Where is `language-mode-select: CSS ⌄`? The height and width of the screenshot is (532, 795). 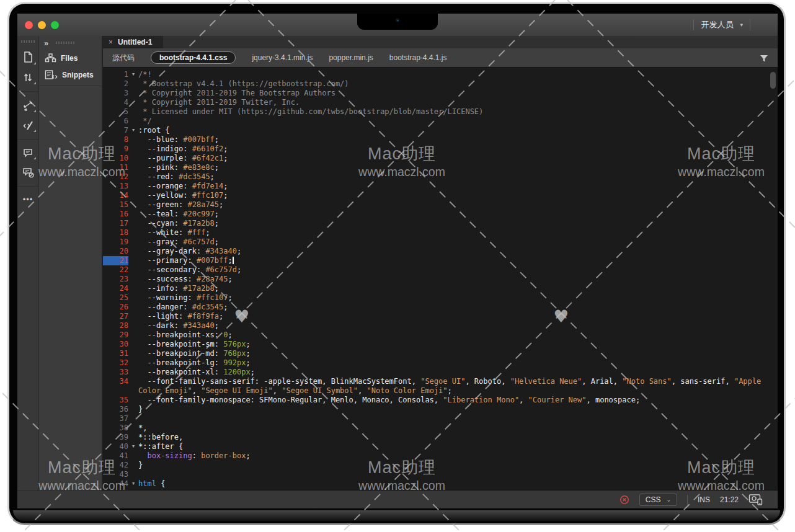 language-mode-select: CSS ⌄ is located at coordinates (659, 500).